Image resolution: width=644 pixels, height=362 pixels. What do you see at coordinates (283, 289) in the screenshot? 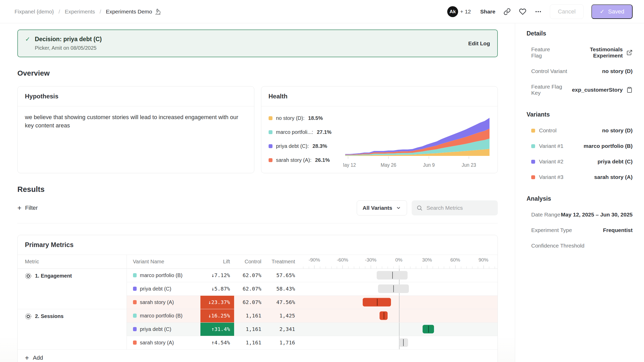
I see `treatment-value: 58.43%` at bounding box center [283, 289].